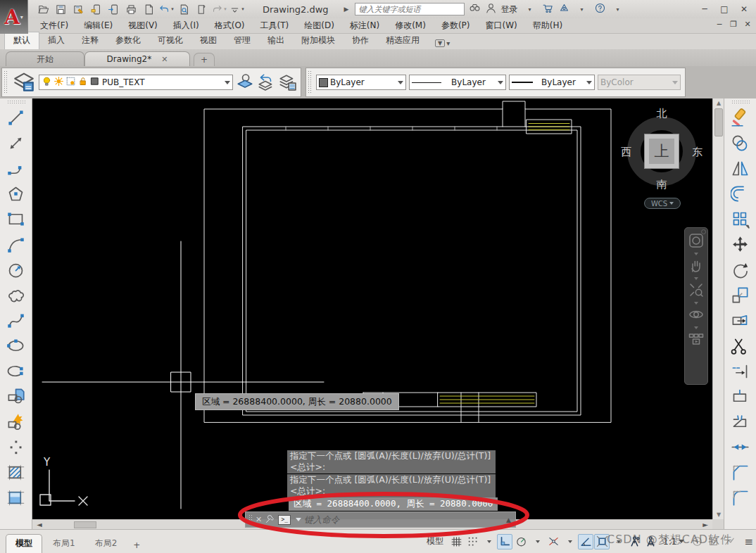  Describe the element at coordinates (276, 41) in the screenshot. I see `ribbon-tab-输出: 输出` at that location.